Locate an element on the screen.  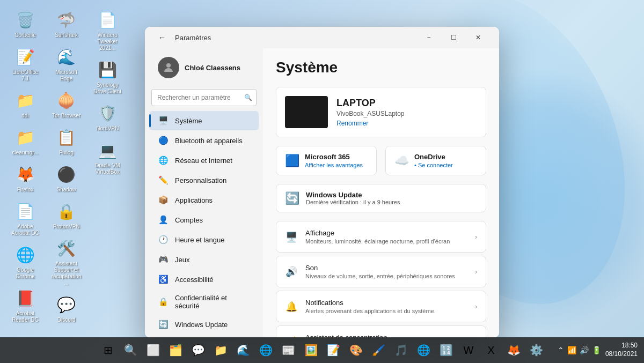
taskbar-icon-edge-tb: 🌊 is located at coordinates (243, 350).